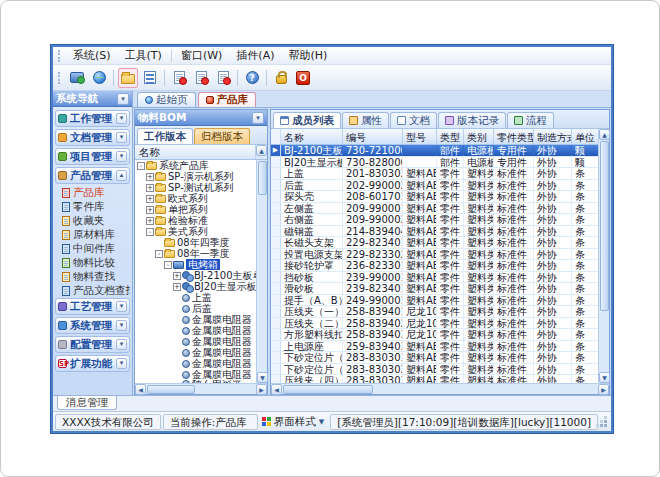 Image resolution: width=660 pixels, height=477 pixels. I want to click on message-inbox-button, so click(201, 78).